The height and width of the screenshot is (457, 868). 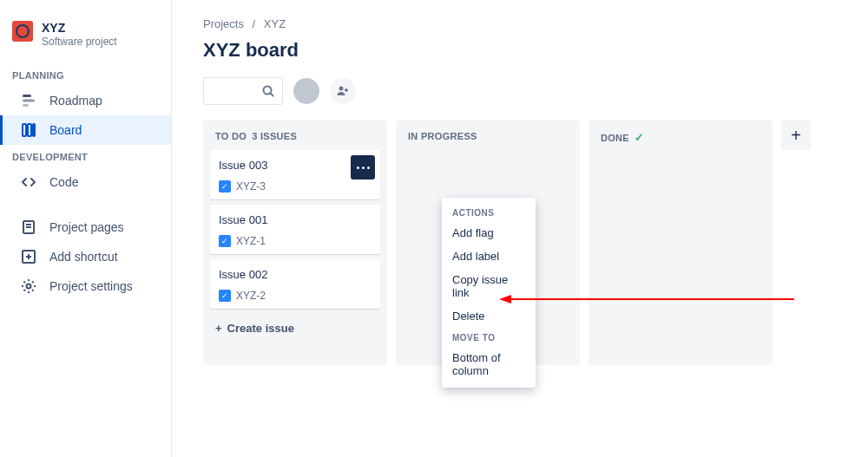 What do you see at coordinates (489, 232) in the screenshot?
I see `menu-item-add-flag: Add flag` at bounding box center [489, 232].